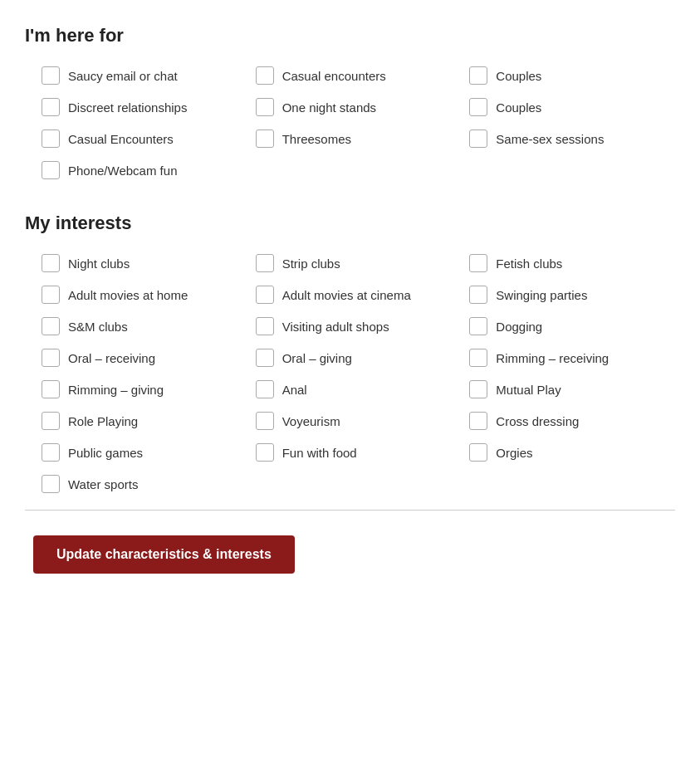  What do you see at coordinates (123, 76) in the screenshot?
I see `saucy-email-label: Saucy email or chat` at bounding box center [123, 76].